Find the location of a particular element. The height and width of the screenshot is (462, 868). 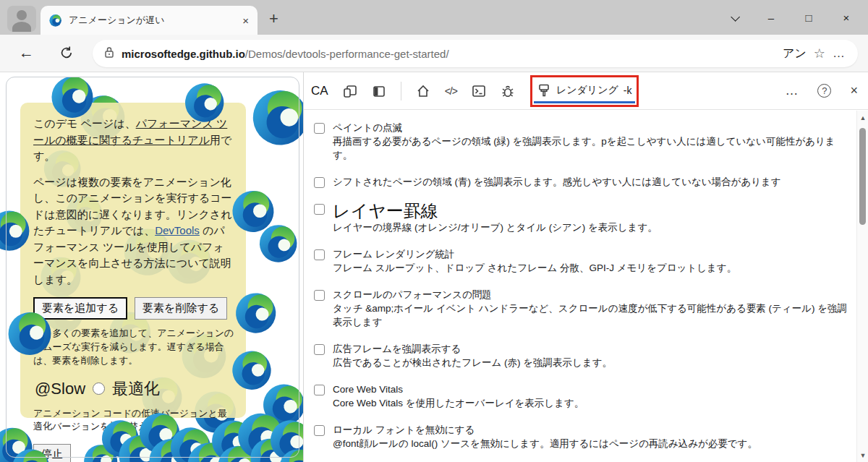

devtools-link: DevTools is located at coordinates (177, 230).